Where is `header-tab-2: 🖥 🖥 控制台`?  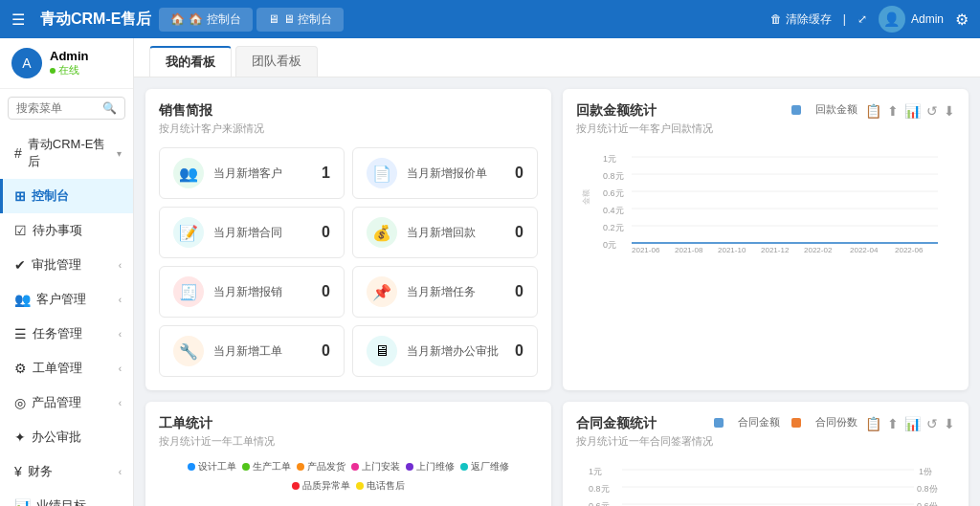 header-tab-2: 🖥 🖥 控制台 is located at coordinates (301, 19).